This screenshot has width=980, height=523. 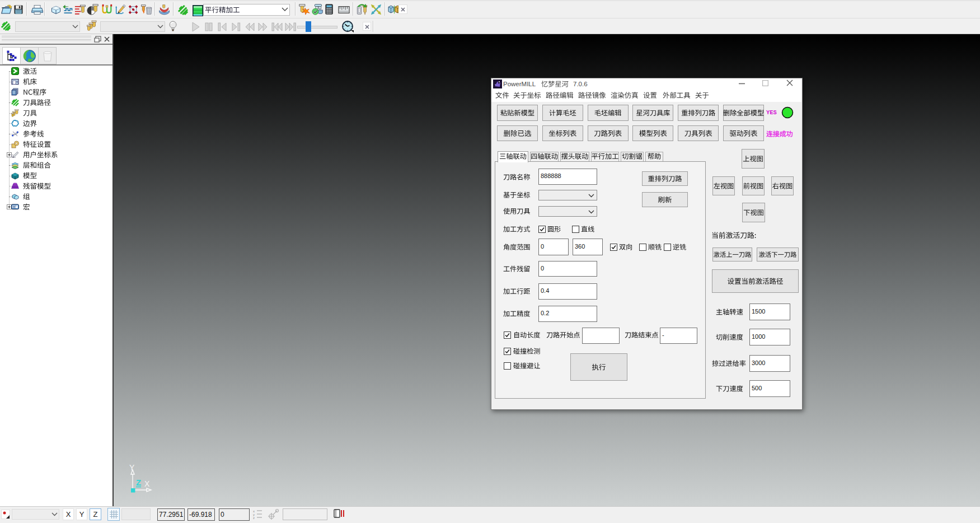 What do you see at coordinates (139, 483) in the screenshot?
I see `svg-text: Z` at bounding box center [139, 483].